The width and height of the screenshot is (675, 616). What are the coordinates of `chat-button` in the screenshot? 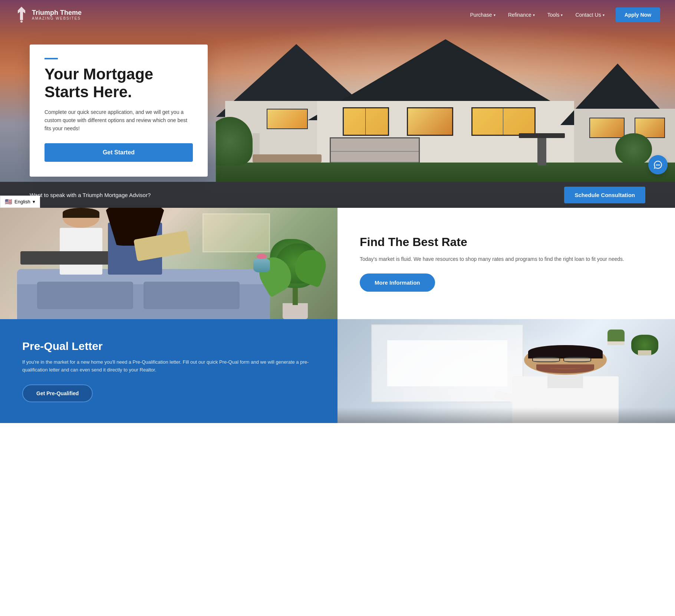 It's located at (658, 165).